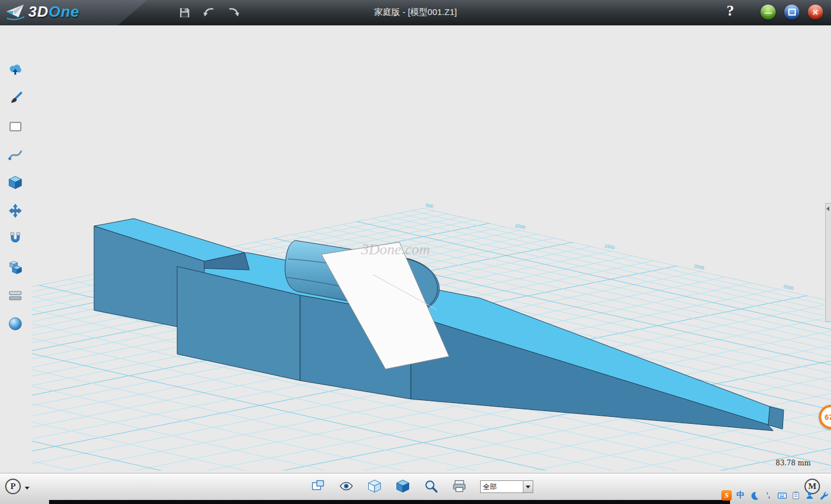 The width and height of the screenshot is (831, 504). I want to click on grid-scale-label: 2500, so click(789, 287).